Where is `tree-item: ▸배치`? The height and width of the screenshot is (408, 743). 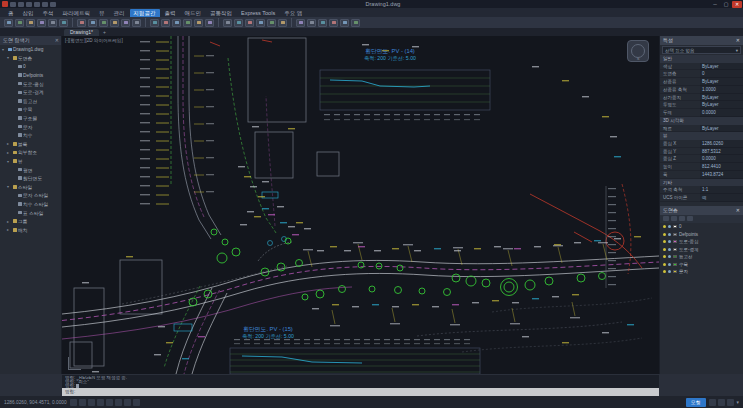
tree-item: ▸배치 is located at coordinates (30, 230).